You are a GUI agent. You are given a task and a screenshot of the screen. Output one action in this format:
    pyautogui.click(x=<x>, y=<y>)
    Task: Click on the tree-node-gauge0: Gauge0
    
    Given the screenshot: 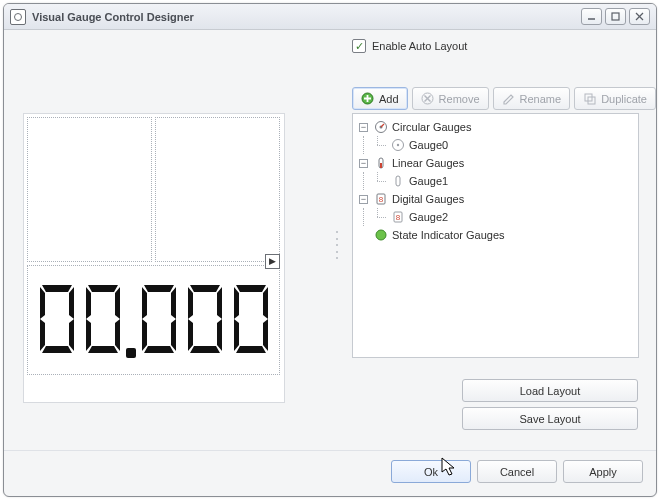 What is the action you would take?
    pyautogui.click(x=496, y=145)
    